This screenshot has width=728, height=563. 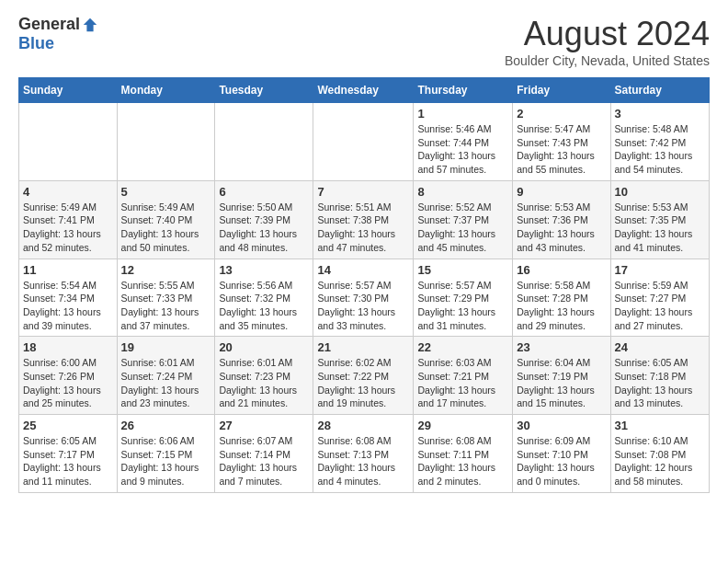 What do you see at coordinates (363, 305) in the screenshot?
I see `day-info: Sunrise: 5:57 AMSunset: 7:30 PMDaylight:…` at bounding box center [363, 305].